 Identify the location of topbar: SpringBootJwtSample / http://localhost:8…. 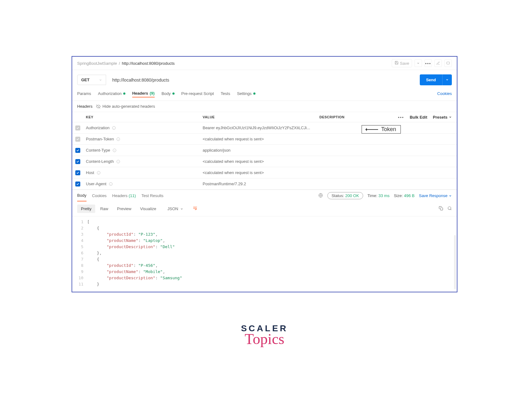
(264, 64).